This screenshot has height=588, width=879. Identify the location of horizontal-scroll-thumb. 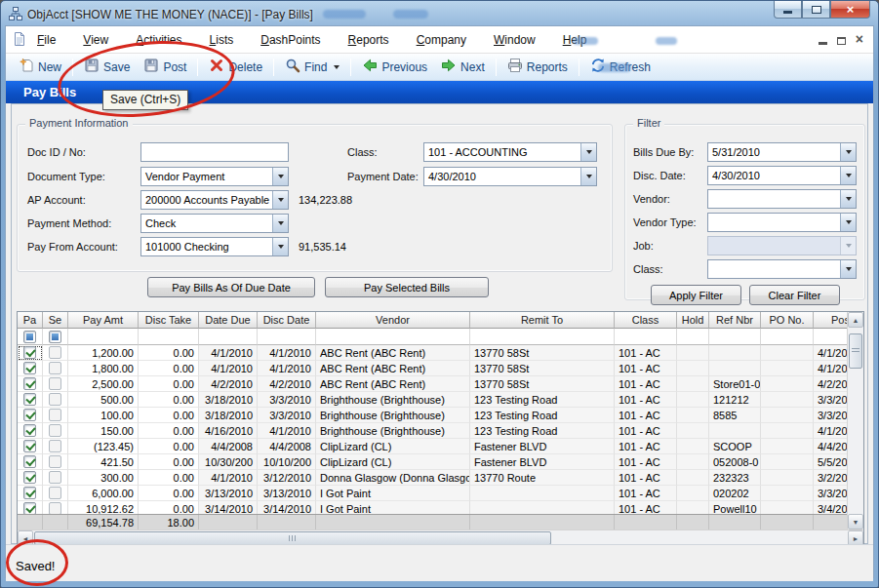
(293, 538).